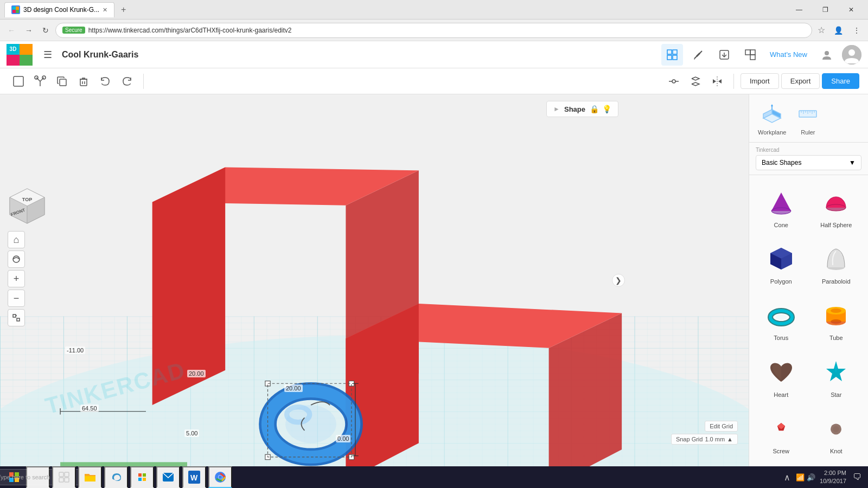 The image size is (868, 488). What do you see at coordinates (27, 200) in the screenshot?
I see `svg-text: TOP` at bounding box center [27, 200].